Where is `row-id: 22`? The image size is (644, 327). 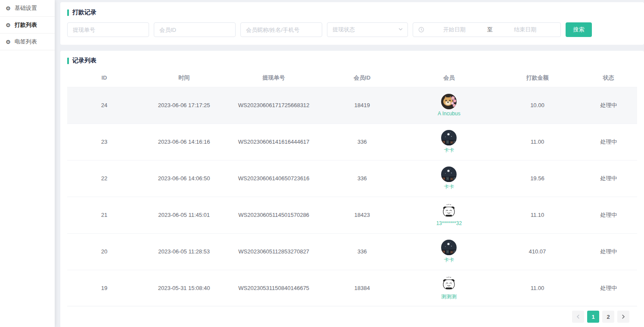 row-id: 22 is located at coordinates (104, 178).